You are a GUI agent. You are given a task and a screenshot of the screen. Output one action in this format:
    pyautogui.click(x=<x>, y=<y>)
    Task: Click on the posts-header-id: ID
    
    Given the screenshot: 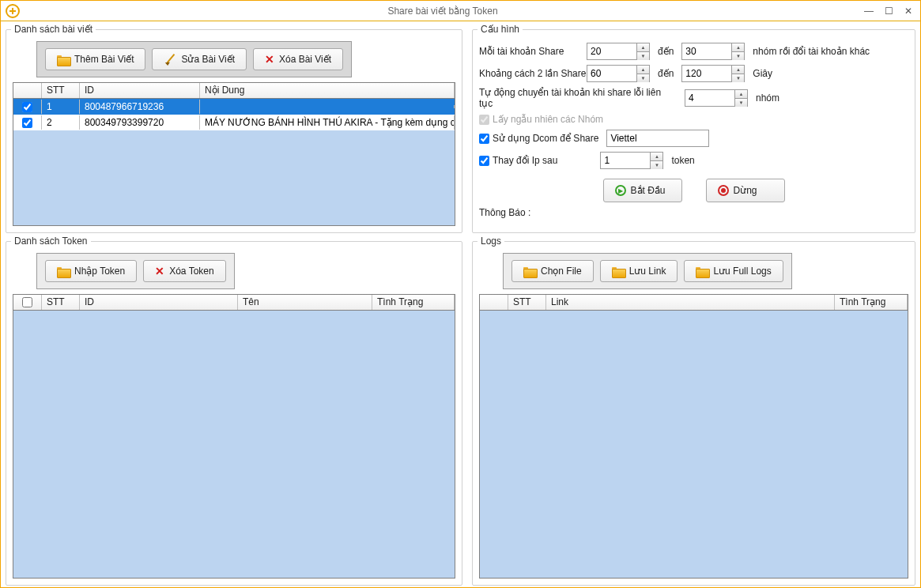 What is the action you would take?
    pyautogui.click(x=140, y=90)
    